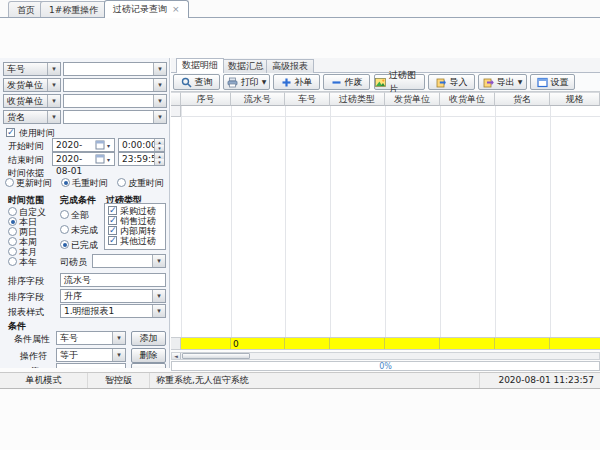  I want to click on weigh-photos-button: 过磅图片, so click(400, 82).